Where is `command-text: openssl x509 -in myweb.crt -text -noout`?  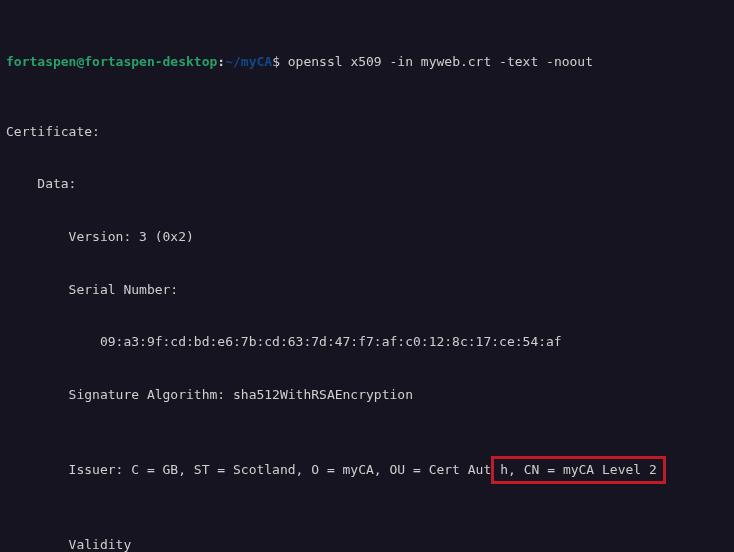
command-text: openssl x509 -in myweb.crt -text -noout is located at coordinates (440, 62).